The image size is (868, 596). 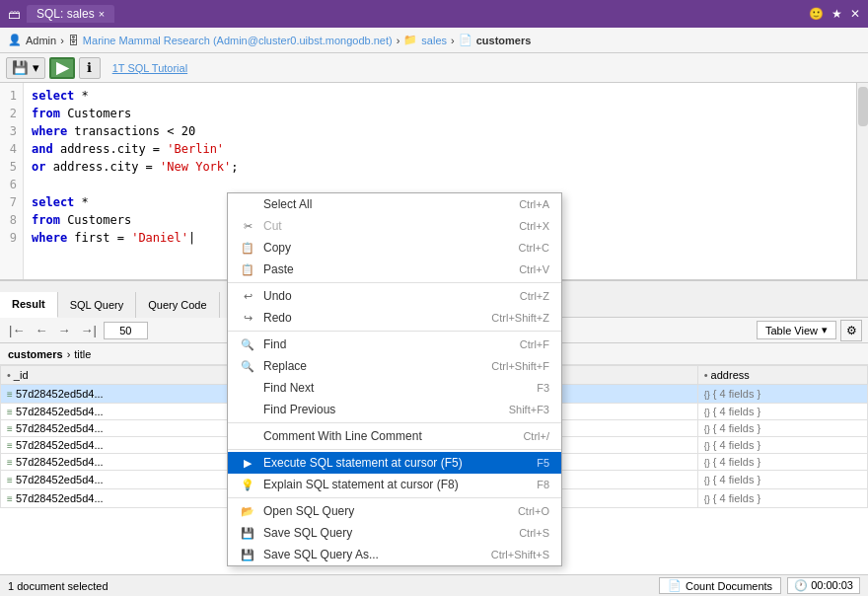 What do you see at coordinates (395, 248) in the screenshot?
I see `context-menu-item: 📋CopyCtrl+C` at bounding box center [395, 248].